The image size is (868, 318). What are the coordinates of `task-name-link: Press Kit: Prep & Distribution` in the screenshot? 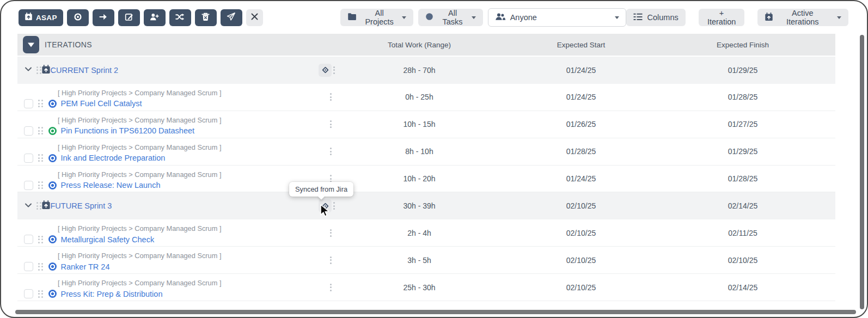 It's located at (112, 294).